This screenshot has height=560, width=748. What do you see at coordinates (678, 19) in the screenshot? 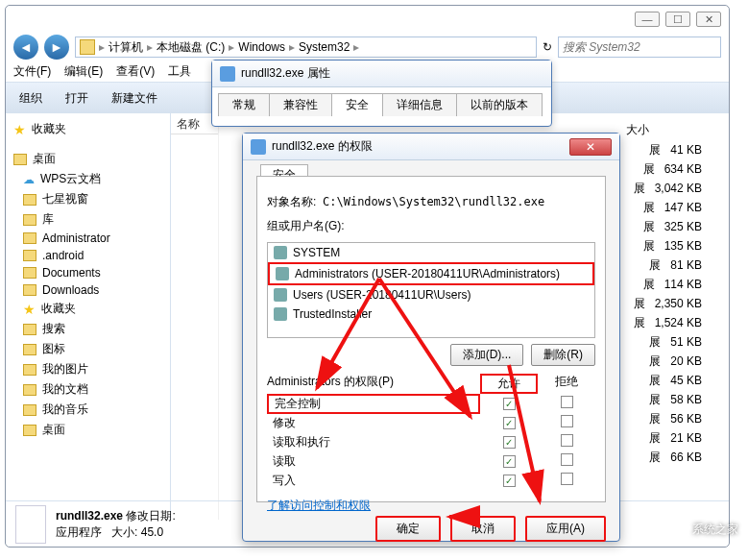
I see `maximize-button: ☐` at bounding box center [678, 19].